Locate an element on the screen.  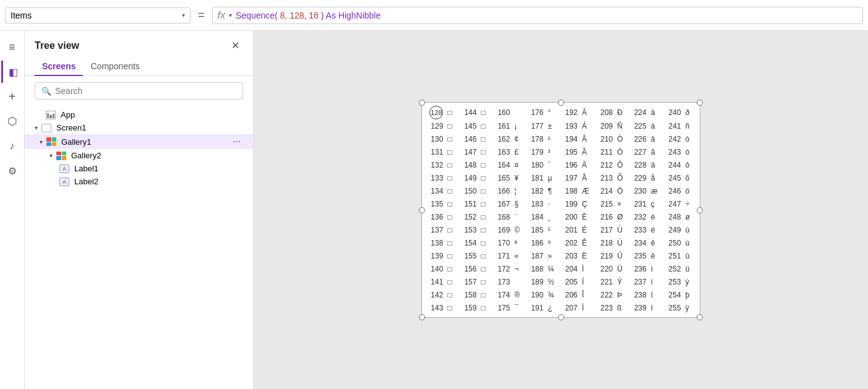
grid-cell-num: 243 is located at coordinates (674, 152).